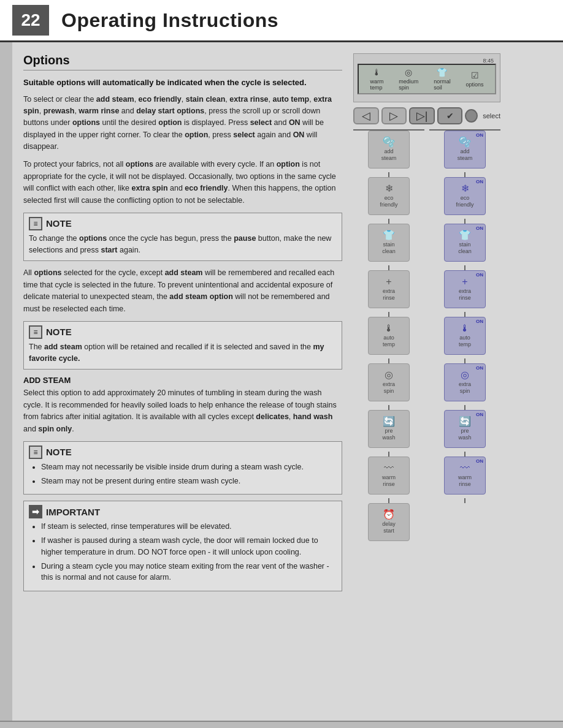 This screenshot has width=563, height=728. What do you see at coordinates (389, 150) in the screenshot?
I see `add-steam-off: 🫧 addsteam` at bounding box center [389, 150].